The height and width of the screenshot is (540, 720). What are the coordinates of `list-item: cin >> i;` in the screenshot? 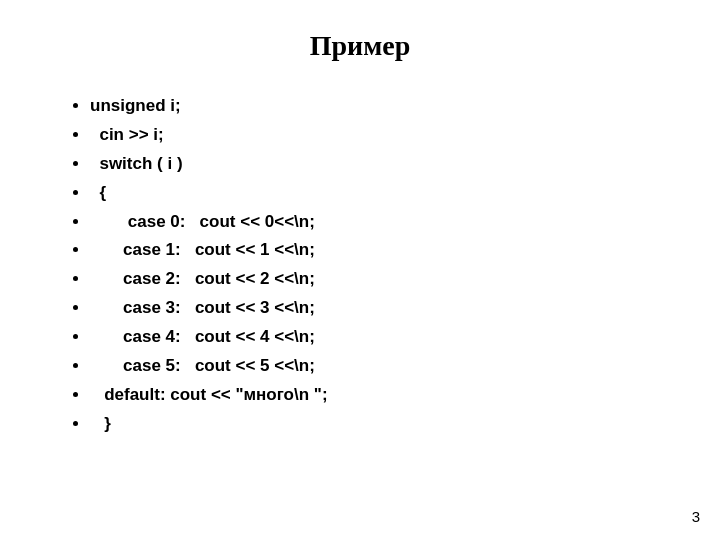 It's located at (375, 136).